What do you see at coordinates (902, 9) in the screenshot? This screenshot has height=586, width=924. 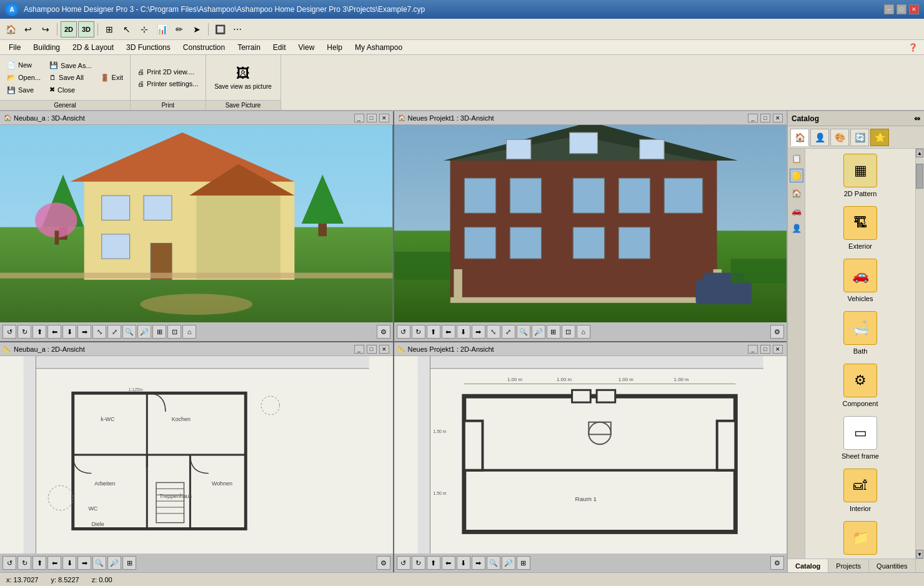 I see `maximize-button: □` at bounding box center [902, 9].